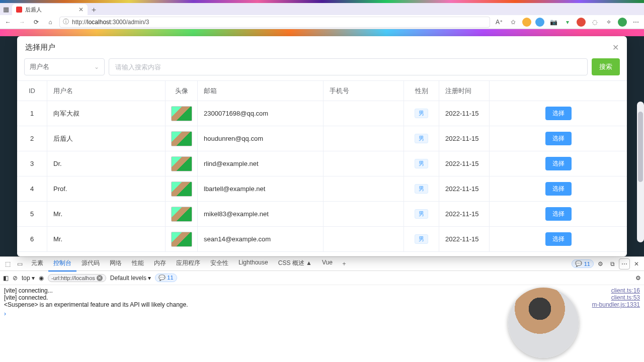 The image size is (644, 362). What do you see at coordinates (94, 10) in the screenshot?
I see `new-tab-button: ＋` at bounding box center [94, 10].